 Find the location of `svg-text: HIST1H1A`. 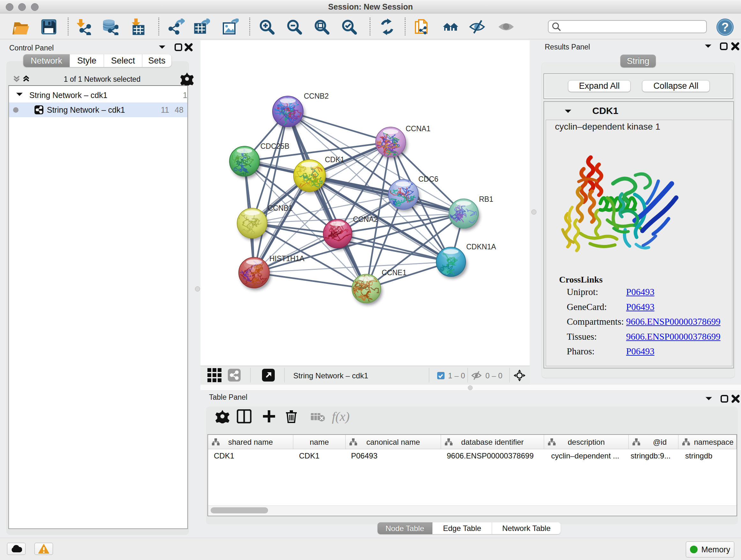

svg-text: HIST1H1A is located at coordinates (287, 259).